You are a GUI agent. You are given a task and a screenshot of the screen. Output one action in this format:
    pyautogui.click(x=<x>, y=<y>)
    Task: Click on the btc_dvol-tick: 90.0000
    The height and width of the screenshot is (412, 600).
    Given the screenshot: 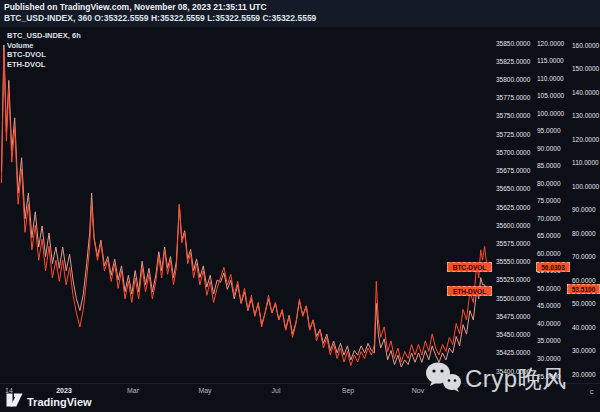 What is the action you would take?
    pyautogui.click(x=549, y=148)
    